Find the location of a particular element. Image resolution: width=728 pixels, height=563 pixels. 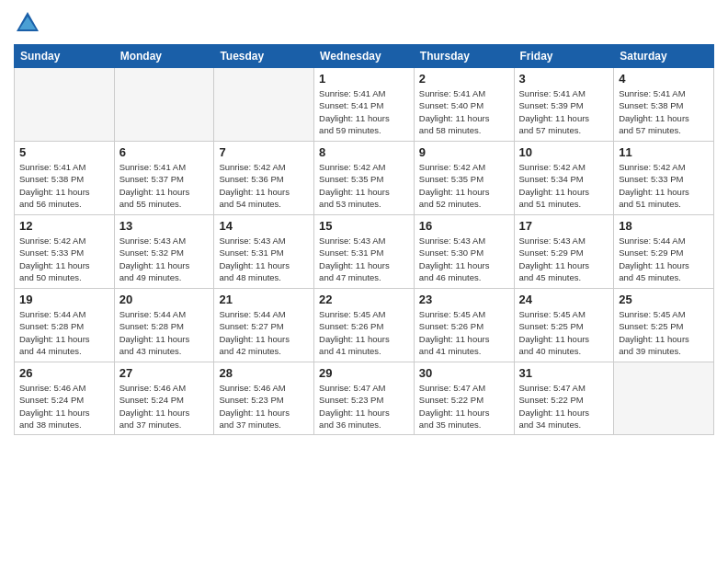

calendar-cell: 18Sunrise: 5:44 AM Sunset: 5:29 PM Dayli… is located at coordinates (664, 252).